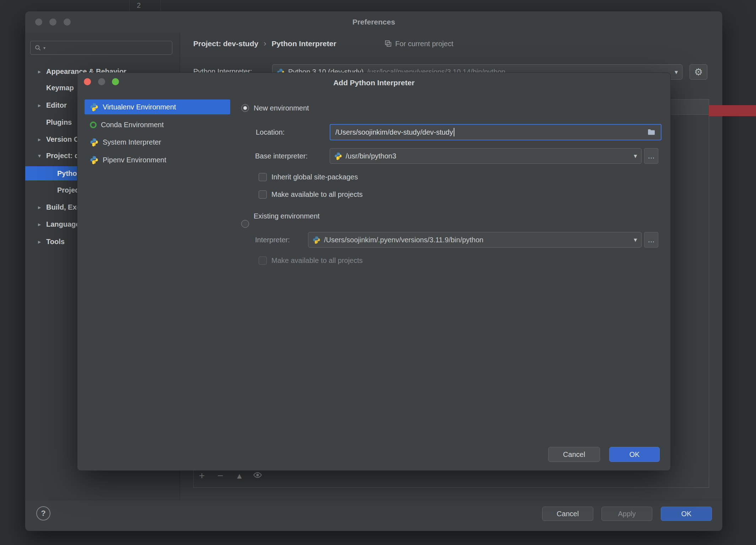 The height and width of the screenshot is (545, 756). I want to click on dialog-ok-label: OK, so click(634, 455).